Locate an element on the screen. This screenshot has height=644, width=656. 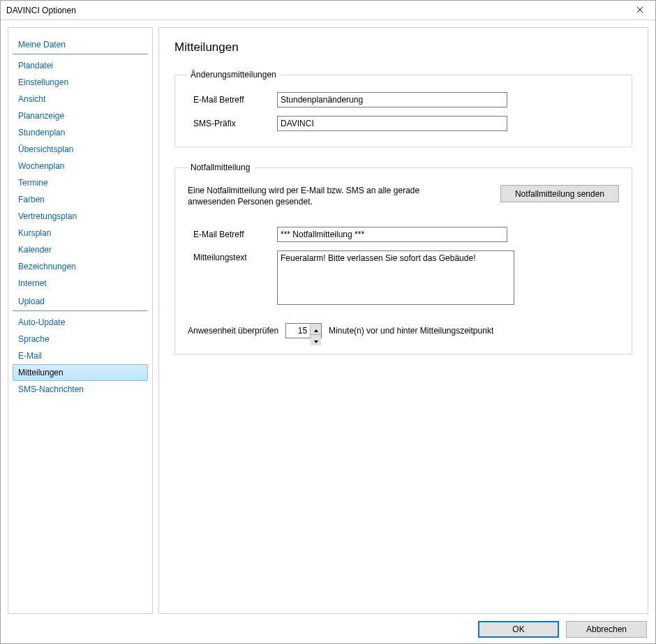
spinner-arrows is located at coordinates (315, 331).